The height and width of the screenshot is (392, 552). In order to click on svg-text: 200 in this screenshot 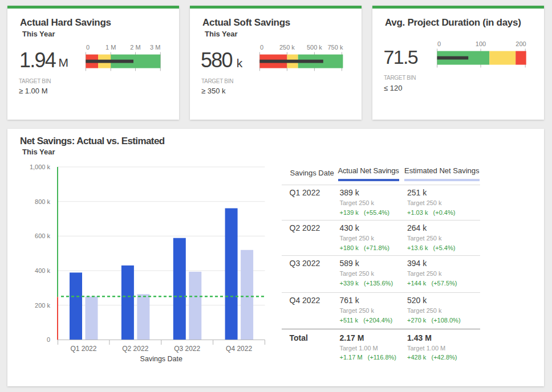, I will do `click(521, 44)`.